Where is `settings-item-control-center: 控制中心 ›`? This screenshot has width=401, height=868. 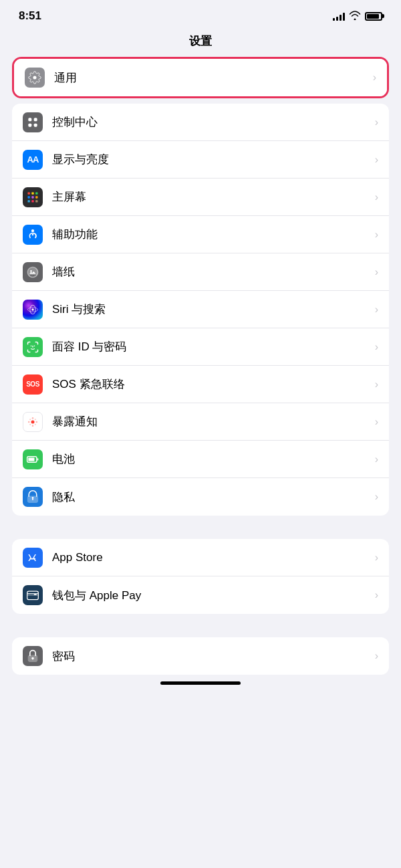 settings-item-control-center: 控制中心 › is located at coordinates (200, 122).